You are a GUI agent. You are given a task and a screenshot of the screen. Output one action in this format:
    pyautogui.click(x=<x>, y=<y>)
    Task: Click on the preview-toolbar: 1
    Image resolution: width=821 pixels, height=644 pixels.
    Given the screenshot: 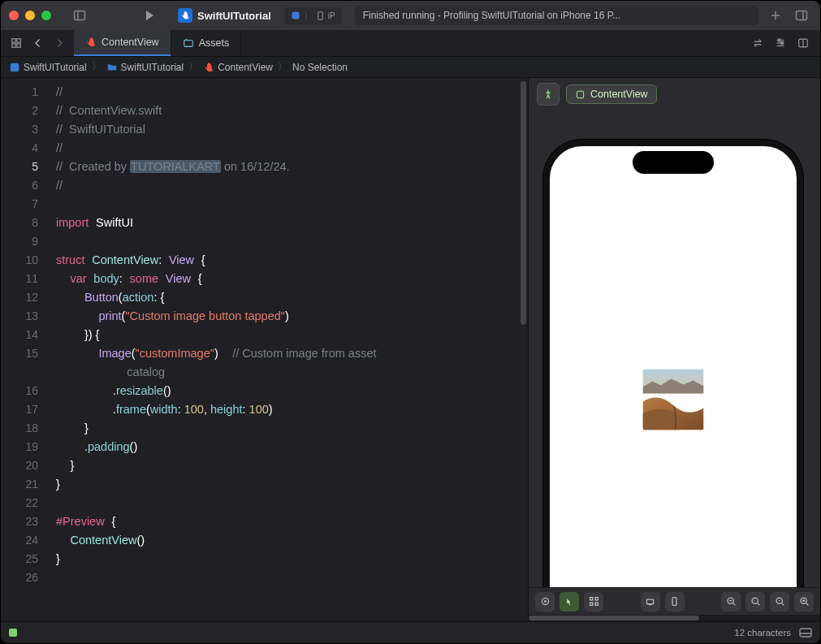 What is the action you would take?
    pyautogui.click(x=674, y=601)
    